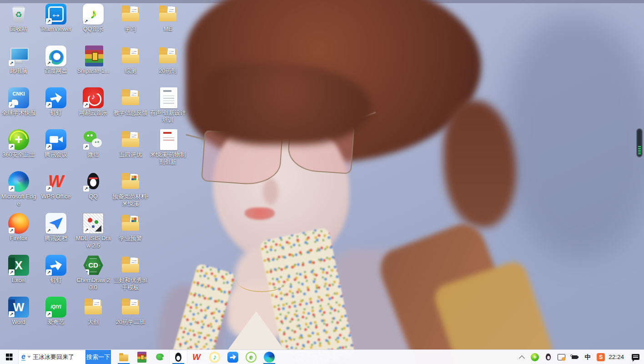 Image resolution: width=644 pixels, height=364 pixels. What do you see at coordinates (56, 189) in the screenshot?
I see `desktop-icon-wps-office: W↗WPS Office` at bounding box center [56, 189].